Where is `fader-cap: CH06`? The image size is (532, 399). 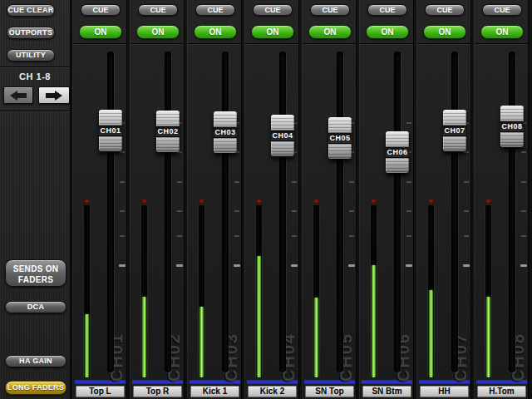 fader-cap: CH06 is located at coordinates (397, 152).